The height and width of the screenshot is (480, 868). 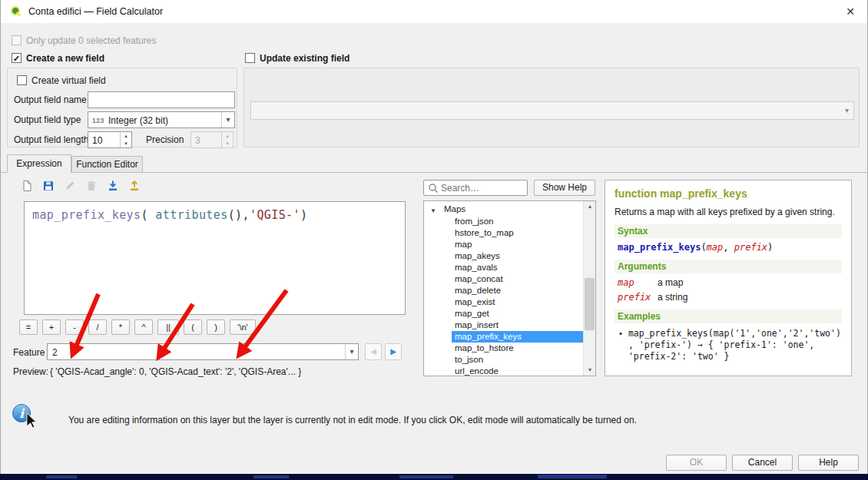 I want to click on syntax-code: map_prefix_keys(map, prefix), so click(x=730, y=247).